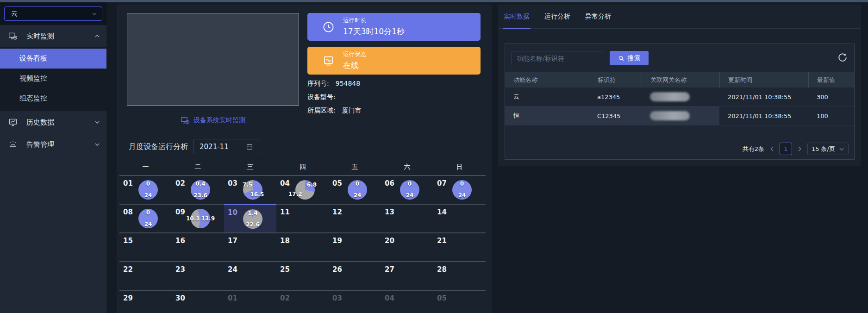 The image size is (868, 313). Describe the element at coordinates (334, 84) in the screenshot. I see `info-line: 序列号:954848` at that location.